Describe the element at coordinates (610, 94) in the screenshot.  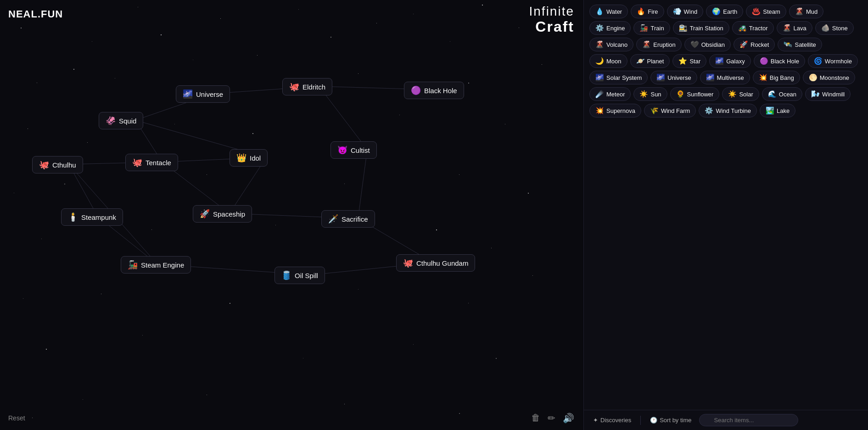
I see `item-chip: ☄️Meteor` at that location.